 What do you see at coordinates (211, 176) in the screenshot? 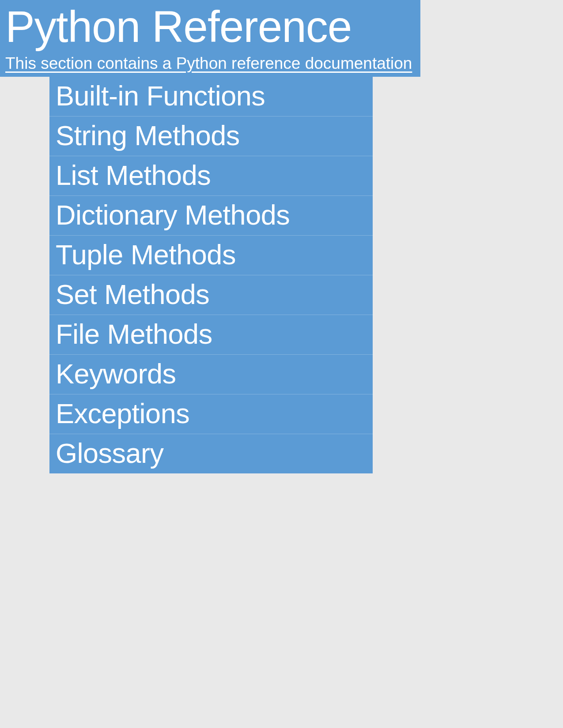
I see `menu-item-list-methods: List Methods` at bounding box center [211, 176].